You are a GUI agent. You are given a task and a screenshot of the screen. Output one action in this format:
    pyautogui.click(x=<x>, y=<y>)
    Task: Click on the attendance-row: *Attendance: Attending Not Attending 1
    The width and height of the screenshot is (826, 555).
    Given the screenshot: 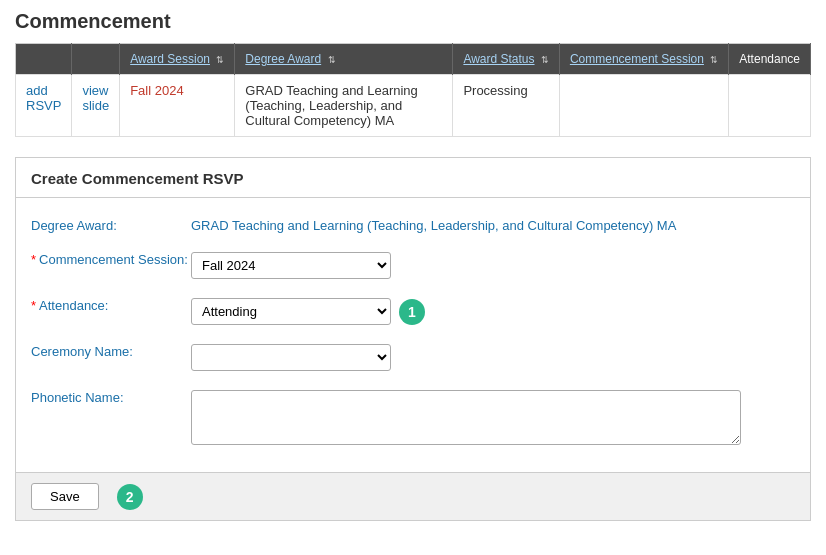 What is the action you would take?
    pyautogui.click(x=413, y=309)
    